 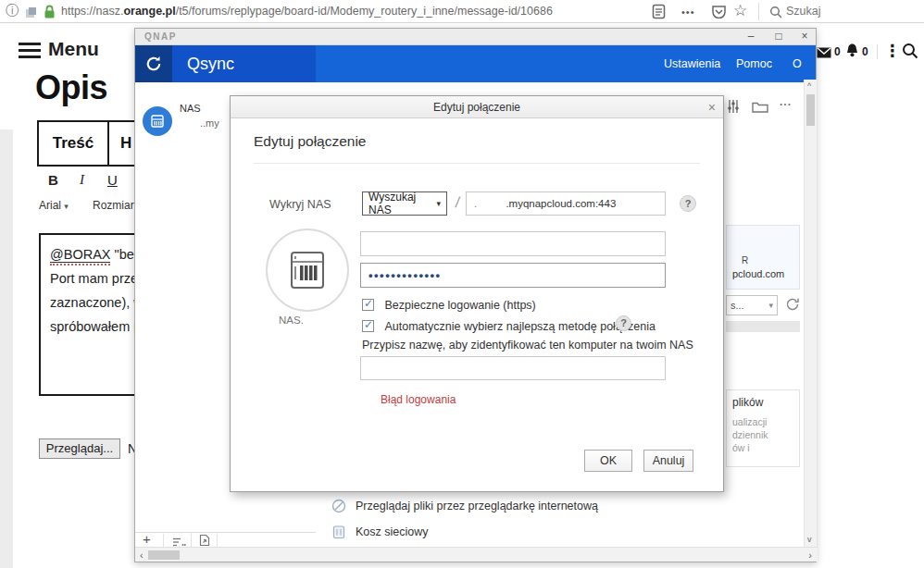 I want to click on maximize-button: □, so click(x=779, y=36).